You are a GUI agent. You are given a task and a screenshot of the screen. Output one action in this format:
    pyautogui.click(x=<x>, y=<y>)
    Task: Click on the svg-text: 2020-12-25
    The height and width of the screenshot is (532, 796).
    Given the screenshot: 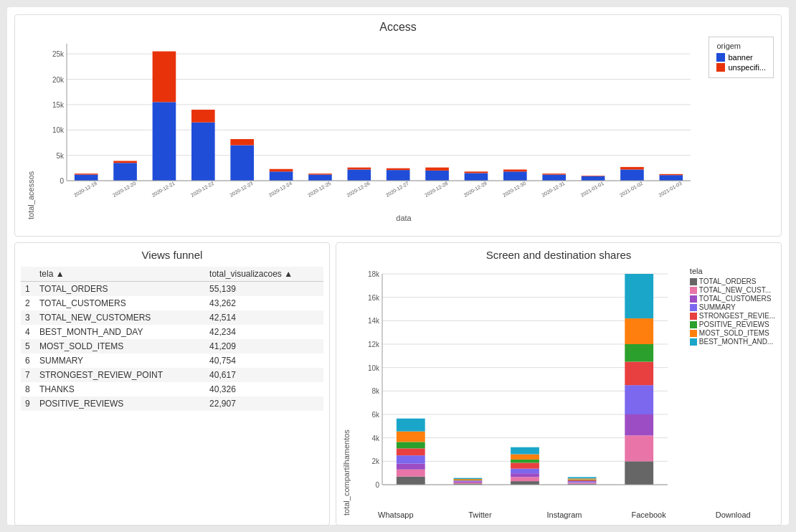 What is the action you would take?
    pyautogui.click(x=320, y=189)
    